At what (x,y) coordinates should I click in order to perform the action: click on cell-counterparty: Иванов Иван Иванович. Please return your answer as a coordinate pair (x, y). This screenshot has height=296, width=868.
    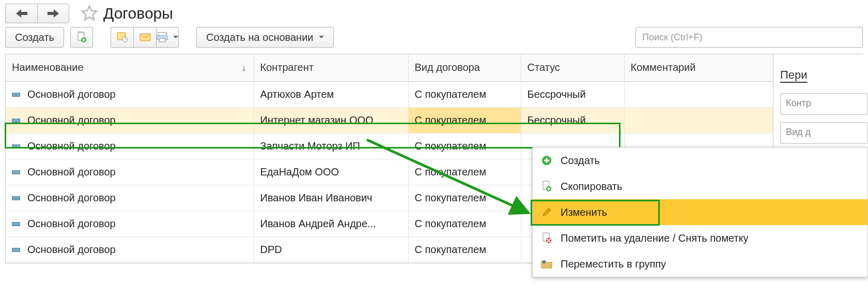
    Looking at the image, I should click on (331, 198).